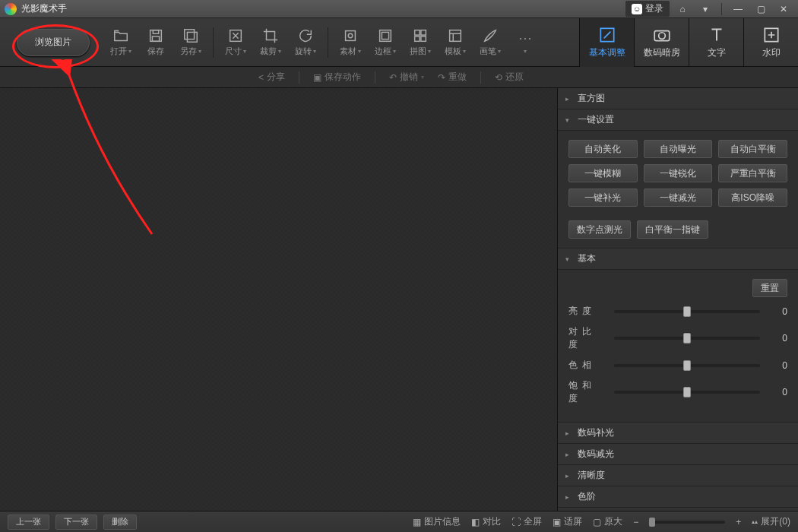 This screenshot has width=798, height=532. Describe the element at coordinates (678, 259) in the screenshot. I see `section-basic: ▾基本` at that location.